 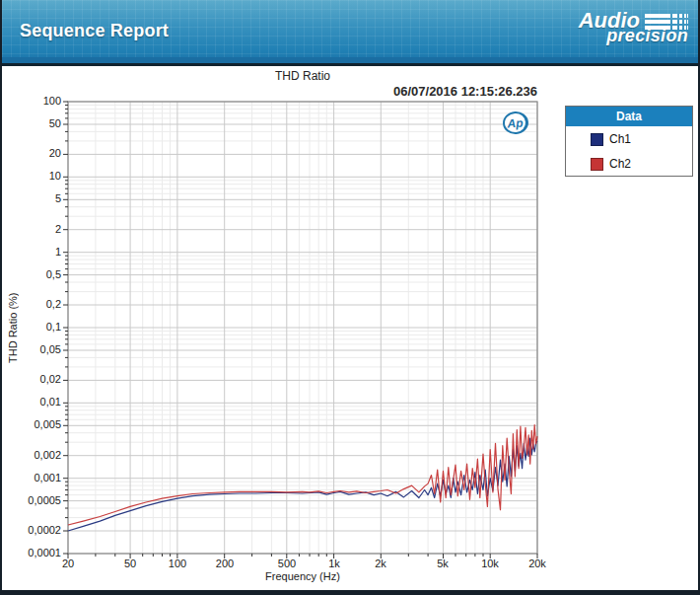 I want to click on y-axis-title: THD Ratio (%), so click(x=13, y=328).